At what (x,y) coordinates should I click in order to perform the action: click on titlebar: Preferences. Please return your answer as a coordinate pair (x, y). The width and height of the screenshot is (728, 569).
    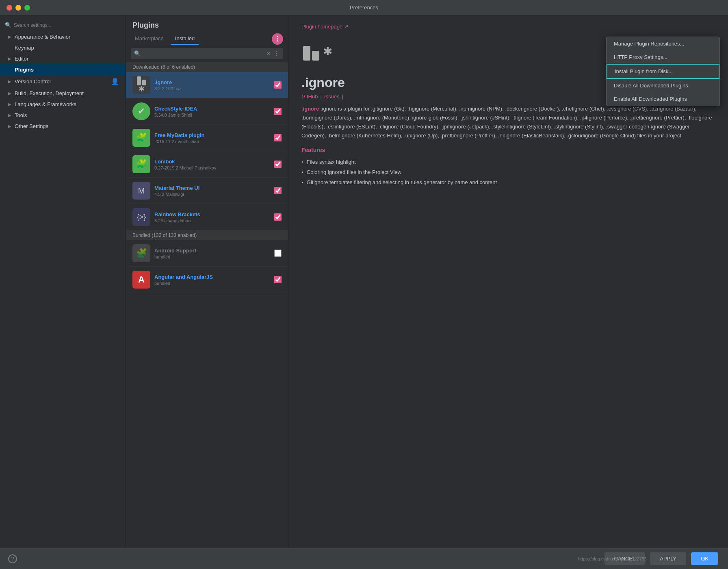
    Looking at the image, I should click on (364, 8).